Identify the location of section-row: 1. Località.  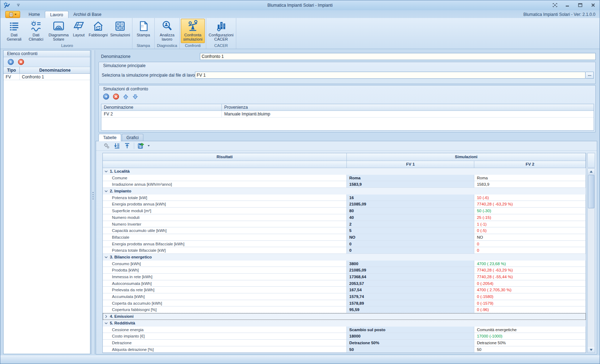
(344, 172).